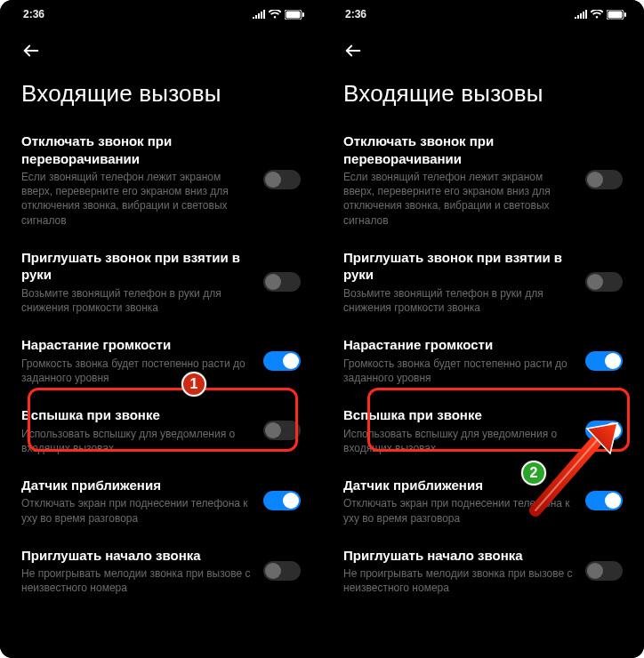 The width and height of the screenshot is (644, 658). I want to click on annotation-badge-2: 2, so click(534, 473).